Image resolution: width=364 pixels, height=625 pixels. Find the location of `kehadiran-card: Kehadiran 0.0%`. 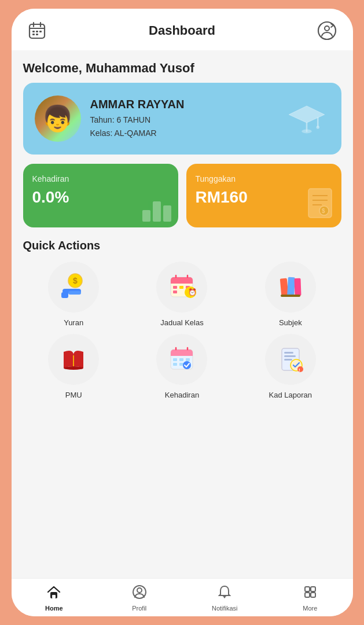

kehadiran-card: Kehadiran 0.0% is located at coordinates (101, 196).